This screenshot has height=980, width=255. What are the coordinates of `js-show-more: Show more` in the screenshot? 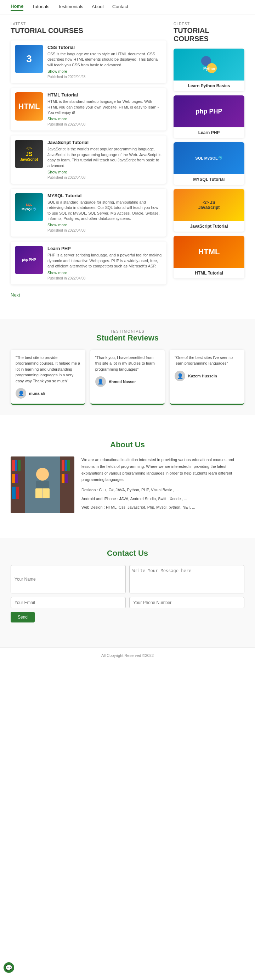 It's located at (105, 172).